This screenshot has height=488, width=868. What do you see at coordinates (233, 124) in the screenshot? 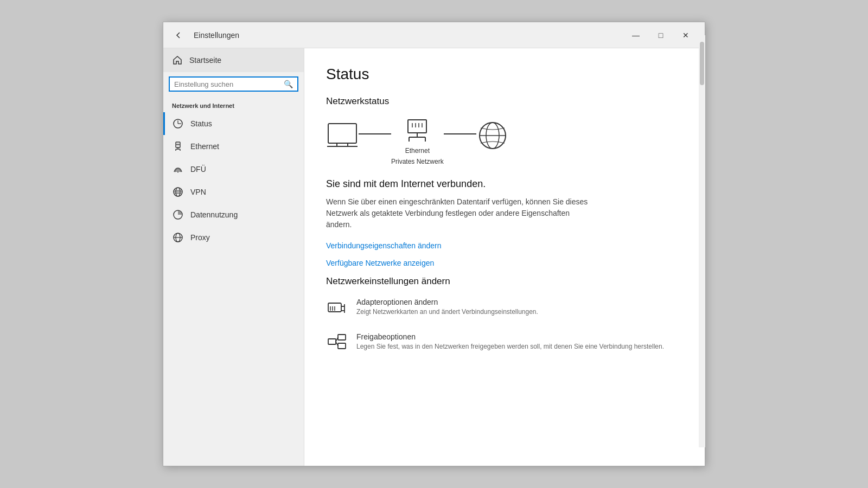
I see `sidebar-item-status: Status` at bounding box center [233, 124].